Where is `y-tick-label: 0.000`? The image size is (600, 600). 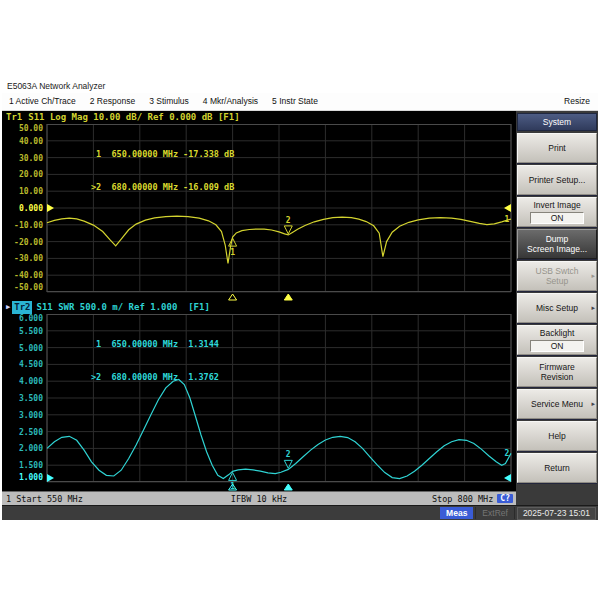
y-tick-label: 0.000 is located at coordinates (31, 208).